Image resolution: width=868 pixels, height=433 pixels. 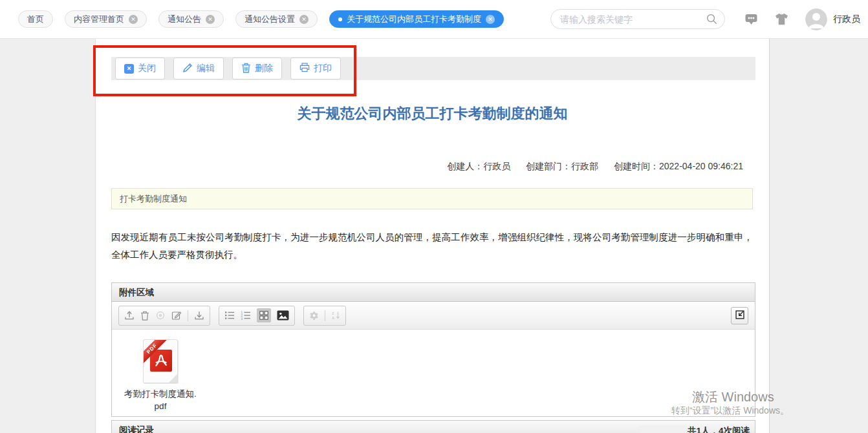 I want to click on global-search, so click(x=638, y=19).